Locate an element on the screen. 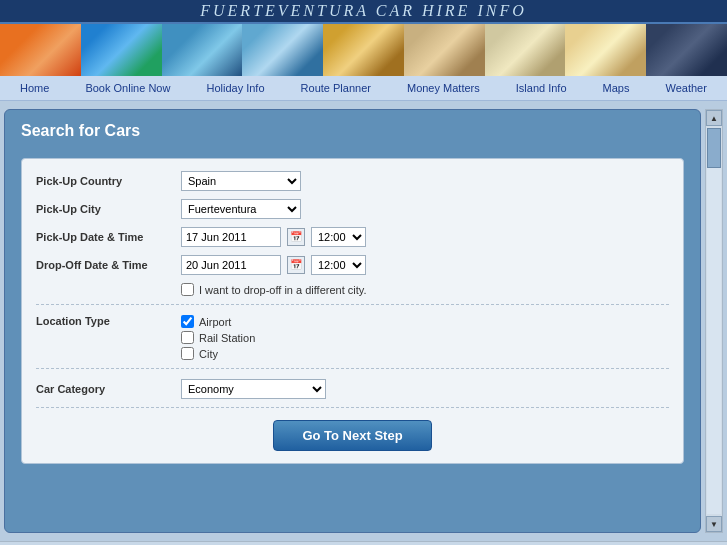 This screenshot has height=545, width=727. pickup-country-label: Pick-Up Country is located at coordinates (108, 181).